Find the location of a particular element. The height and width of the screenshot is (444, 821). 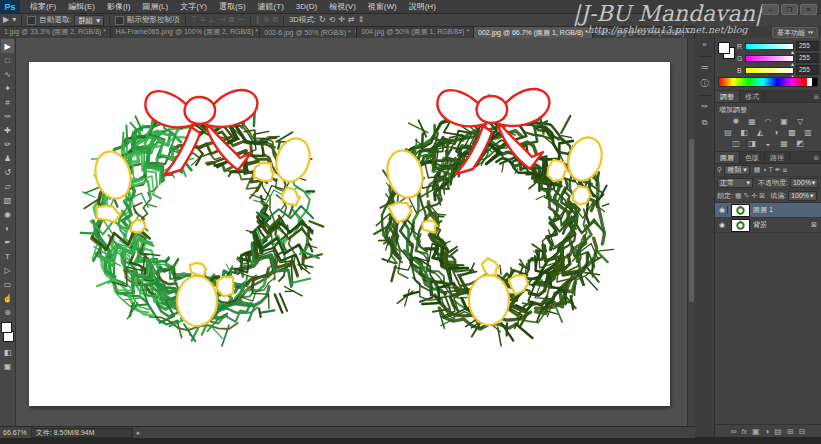

brightness-contrast-icon: ✺ is located at coordinates (736, 122).